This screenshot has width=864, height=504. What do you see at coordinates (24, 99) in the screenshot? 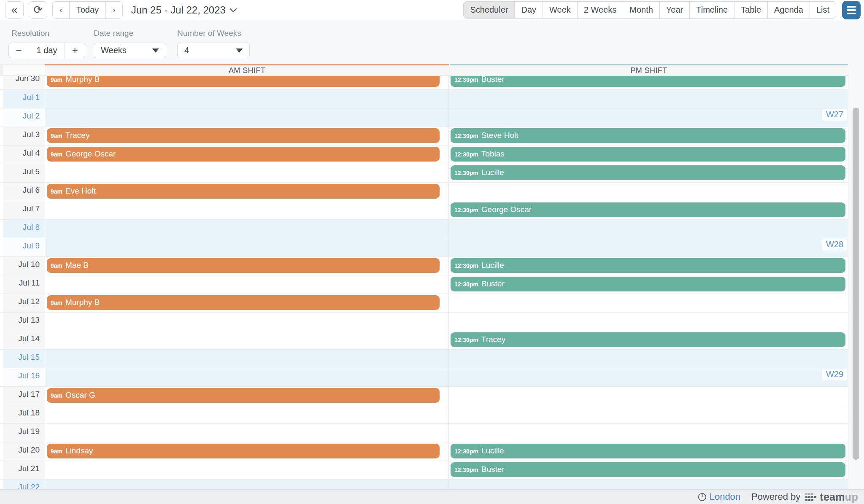
I see `date-label: Jul 1` at bounding box center [24, 99].